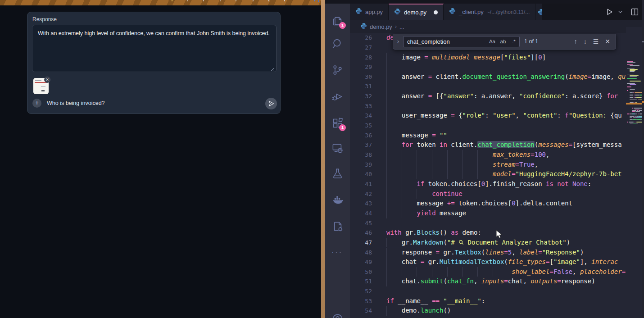 The image size is (644, 318). What do you see at coordinates (361, 165) in the screenshot?
I see `line-number: 39` at bounding box center [361, 165].